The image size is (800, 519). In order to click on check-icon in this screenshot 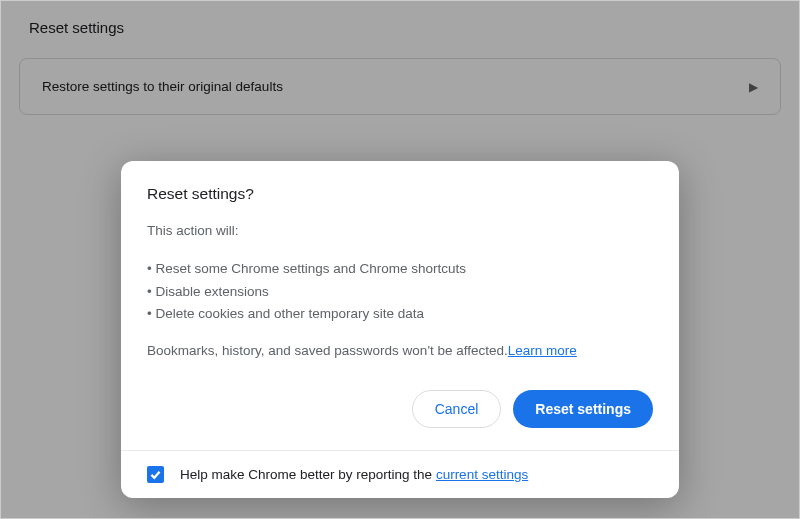, I will do `click(156, 474)`.